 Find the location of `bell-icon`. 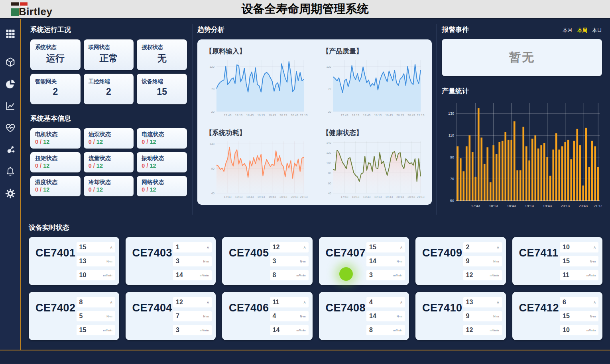

bell-icon is located at coordinates (10, 172).